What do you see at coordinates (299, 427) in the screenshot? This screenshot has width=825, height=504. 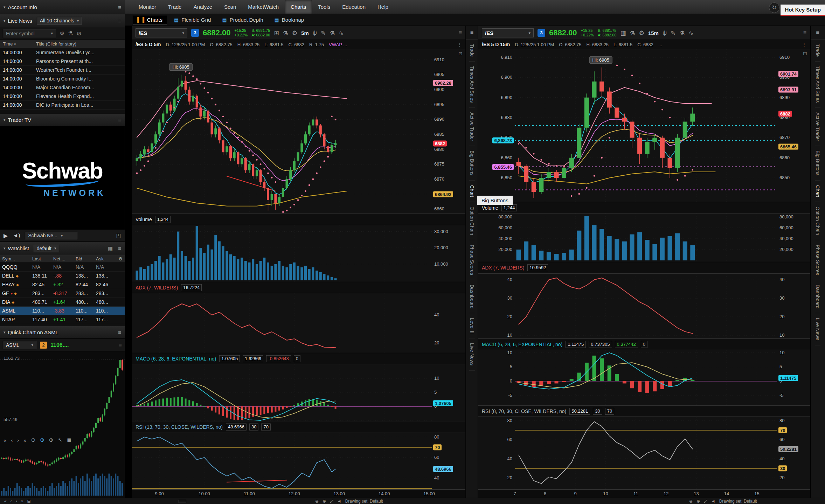 I see `rsi-pane-header: RSI (13, 70, 30, CLOSE, WILDERS, no) 48.…` at bounding box center [299, 427].